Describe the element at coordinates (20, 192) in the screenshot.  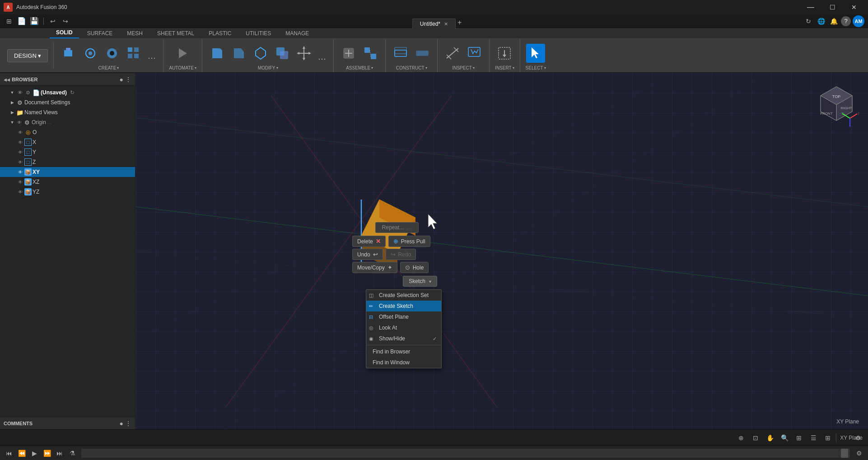
I see `eye-YZ: 👁` at that location.